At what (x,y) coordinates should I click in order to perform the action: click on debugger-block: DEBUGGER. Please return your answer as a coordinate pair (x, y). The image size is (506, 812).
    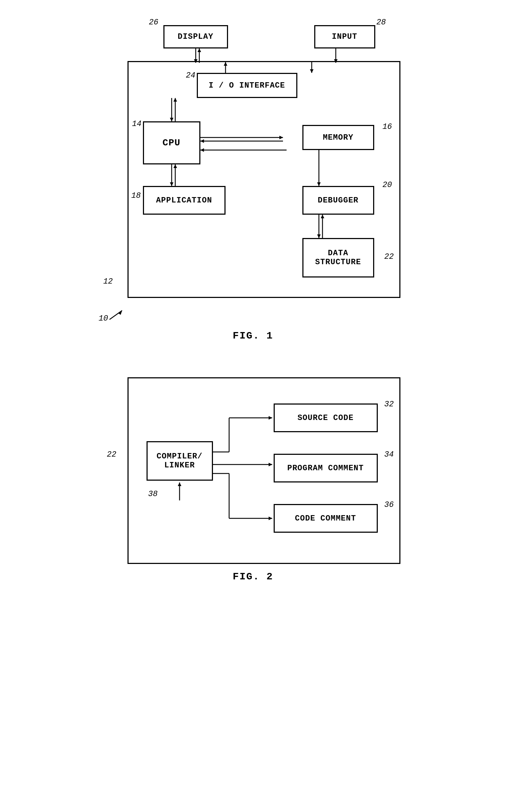
    Looking at the image, I should click on (338, 200).